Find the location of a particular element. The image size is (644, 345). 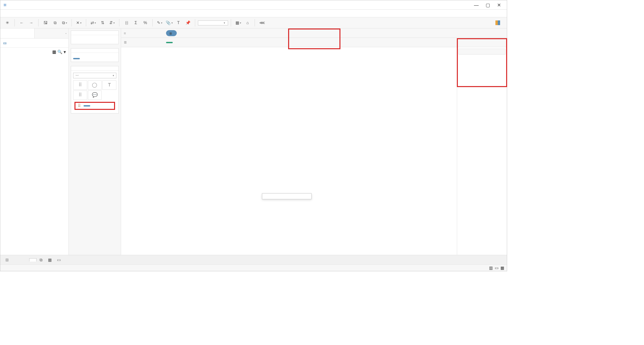

sheet-tabs: ⧉ ▦ ▭ is located at coordinates (254, 260).